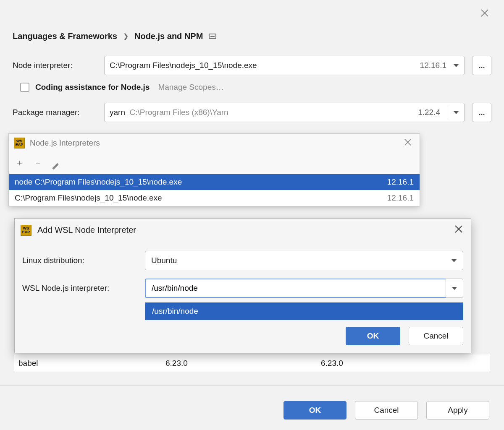 This screenshot has width=504, height=430. What do you see at coordinates (284, 112) in the screenshot?
I see `package-manager-combo: yarn C:\Program Files (x86)\Yarn 1.22.4` at bounding box center [284, 112].